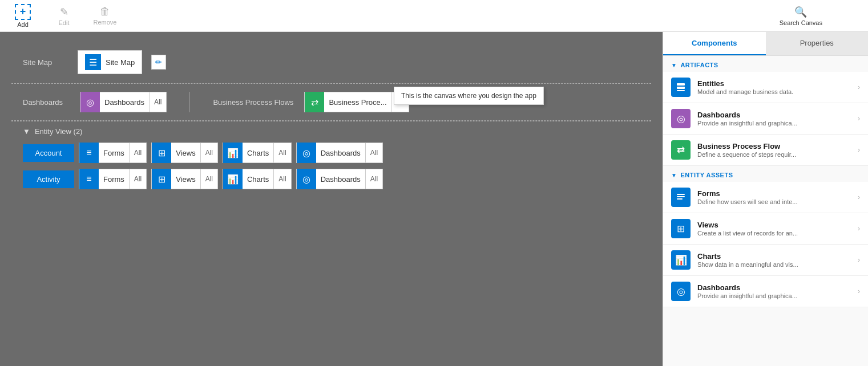 This screenshot has width=868, height=366. Describe the element at coordinates (185, 179) in the screenshot. I see `activity-views-card: ⊞ Views All` at that location.